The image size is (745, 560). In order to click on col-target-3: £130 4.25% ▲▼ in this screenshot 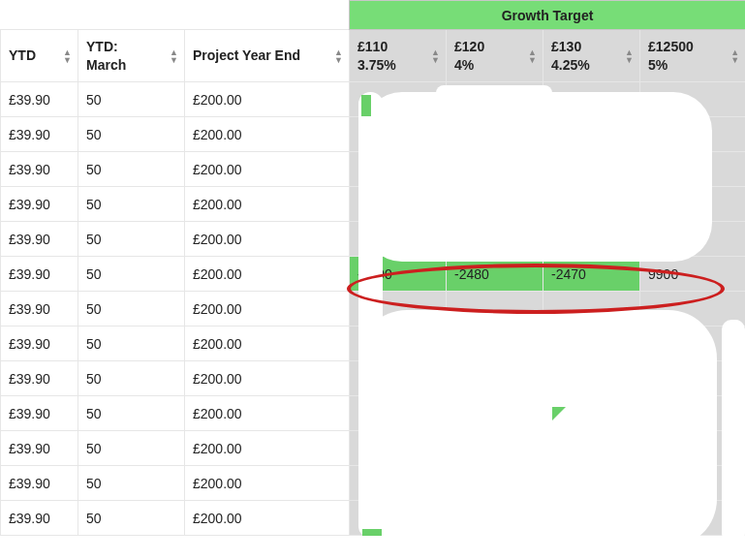, I will do `click(592, 56)`.